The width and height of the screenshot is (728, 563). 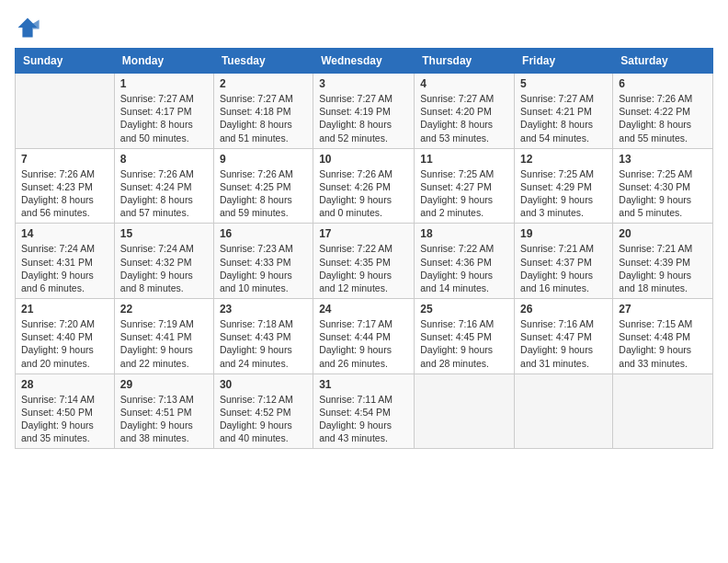 What do you see at coordinates (64, 419) in the screenshot?
I see `day-info: Sunrise: 7:14 AM Sunset: 4:50 PM Dayligh…` at bounding box center [64, 419].